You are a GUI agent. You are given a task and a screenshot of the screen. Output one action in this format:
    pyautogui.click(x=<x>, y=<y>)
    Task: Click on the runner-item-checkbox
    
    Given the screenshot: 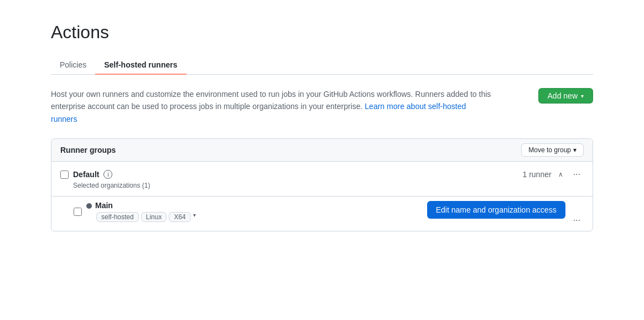 What is the action you would take?
    pyautogui.click(x=77, y=211)
    